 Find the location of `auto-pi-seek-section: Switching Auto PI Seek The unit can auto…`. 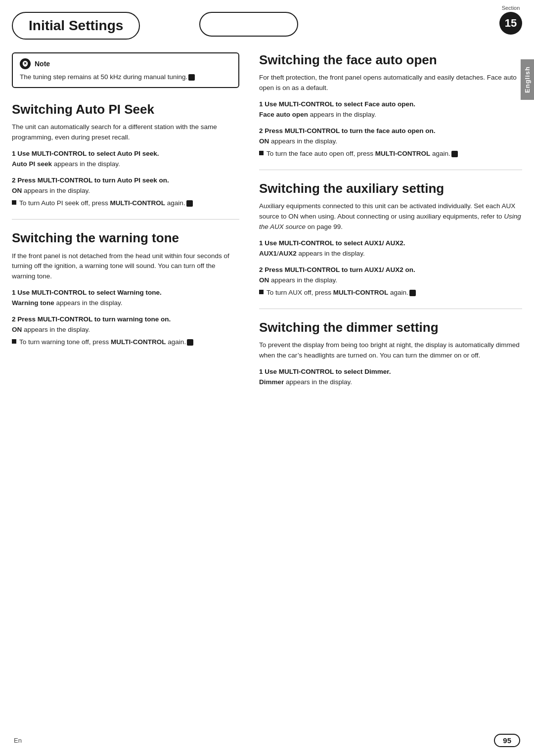

auto-pi-seek-section: Switching Auto PI Seek The unit can auto… is located at coordinates (126, 155).